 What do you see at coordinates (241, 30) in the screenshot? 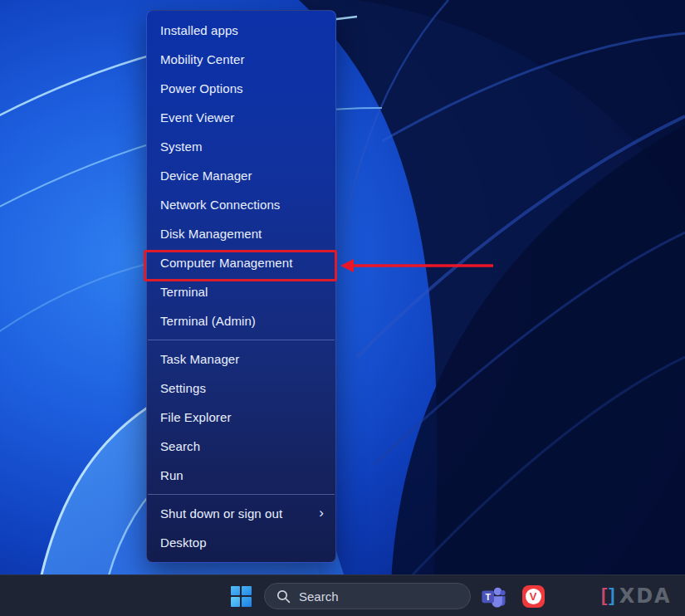
I see `menu-item-installed-apps: Installed apps` at bounding box center [241, 30].